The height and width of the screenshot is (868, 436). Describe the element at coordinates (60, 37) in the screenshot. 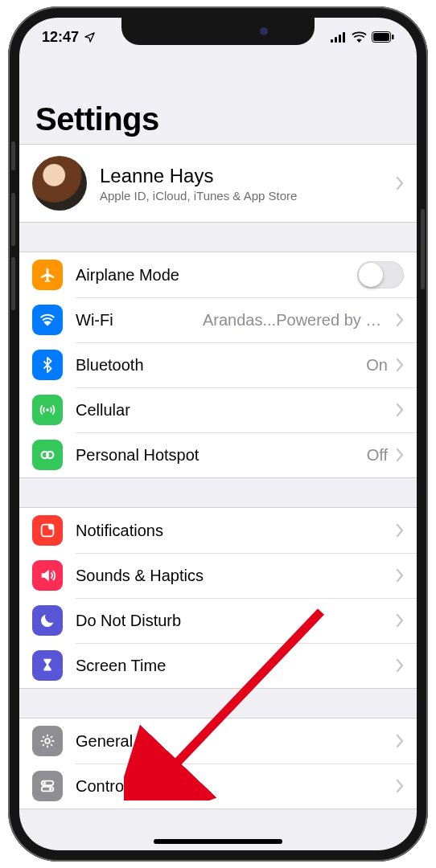

I see `status-time: 12:47` at that location.